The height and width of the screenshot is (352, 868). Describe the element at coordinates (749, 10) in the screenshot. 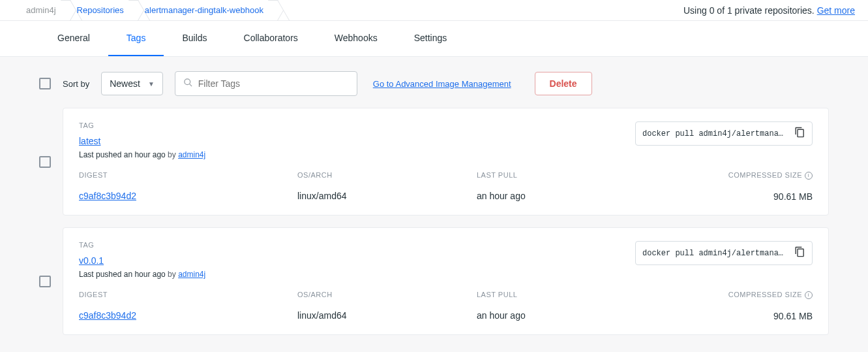

I see `usage-count: Using 0 of 1 private repositories.` at that location.